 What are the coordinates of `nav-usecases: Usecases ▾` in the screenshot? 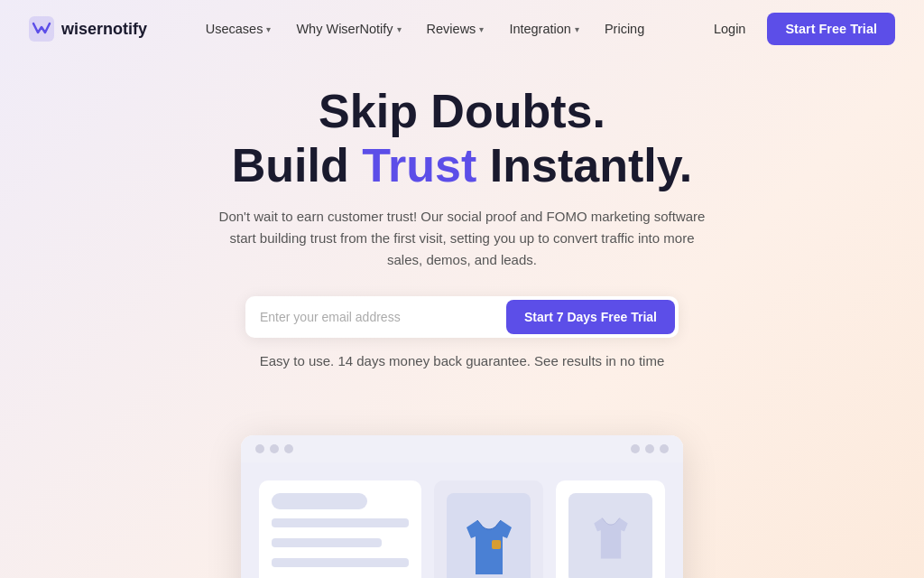 It's located at (238, 29).